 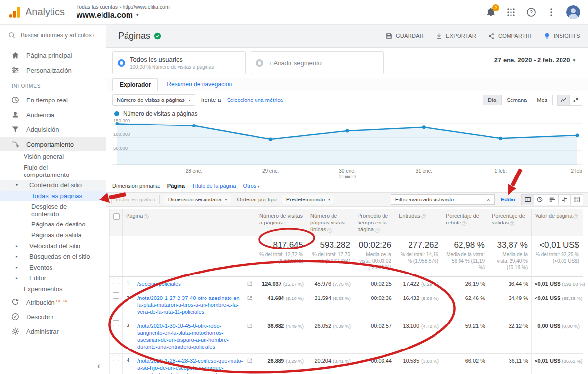 What do you see at coordinates (53, 289) in the screenshot?
I see `sidebar-item-experimentos: Experimentos` at bounding box center [53, 289].